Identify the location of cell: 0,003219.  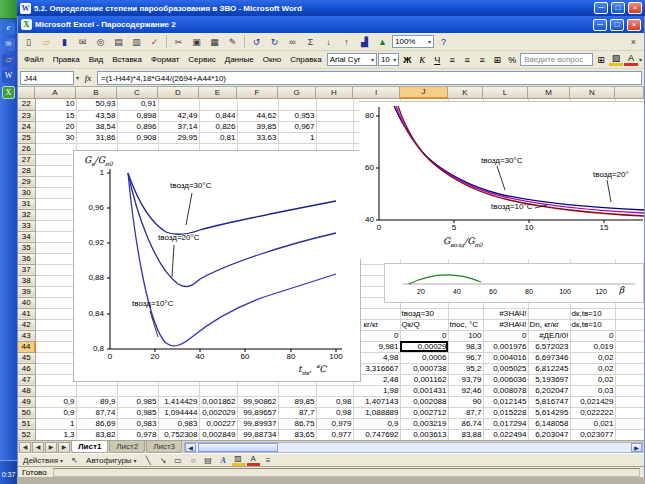
(424, 424).